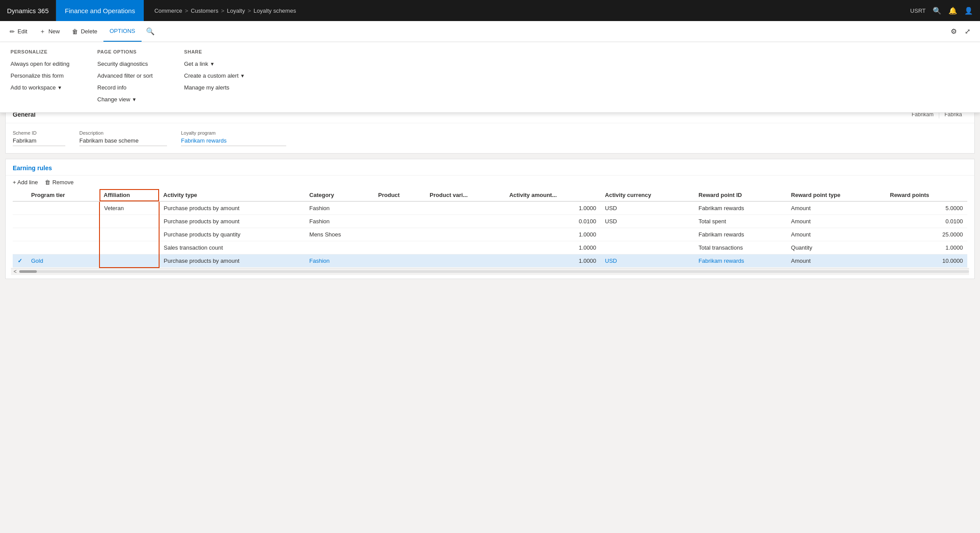 Image resolution: width=980 pixels, height=533 pixels. Describe the element at coordinates (204, 11) in the screenshot. I see `breadcrumb-customers: Customers` at that location.